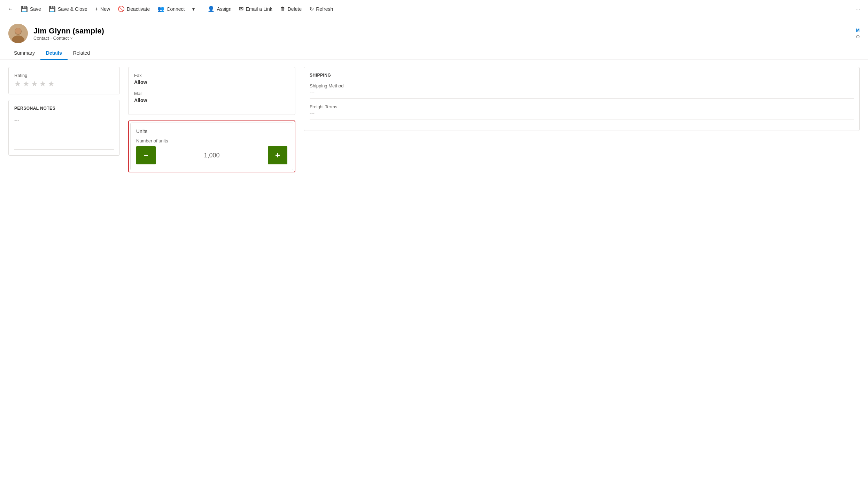  Describe the element at coordinates (212, 80) in the screenshot. I see `fax-field: Fax Allow` at that location.